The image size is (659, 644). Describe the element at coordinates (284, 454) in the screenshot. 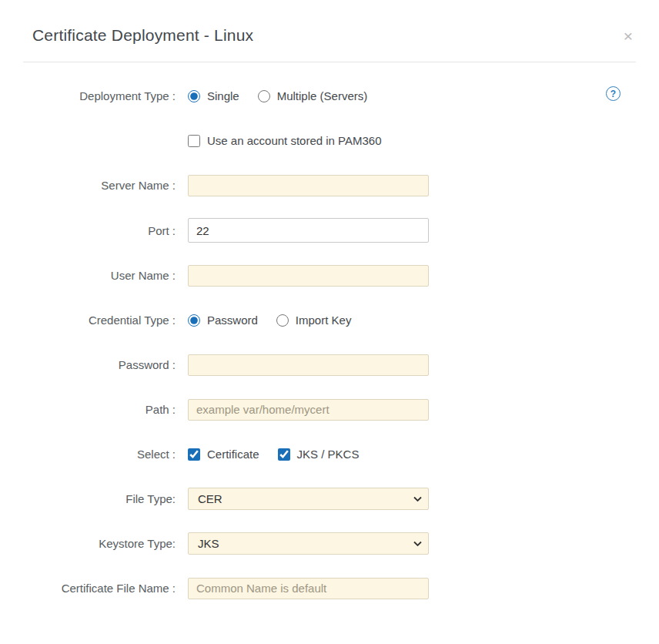

I see `select-jks-pkcs-checkbox` at that location.